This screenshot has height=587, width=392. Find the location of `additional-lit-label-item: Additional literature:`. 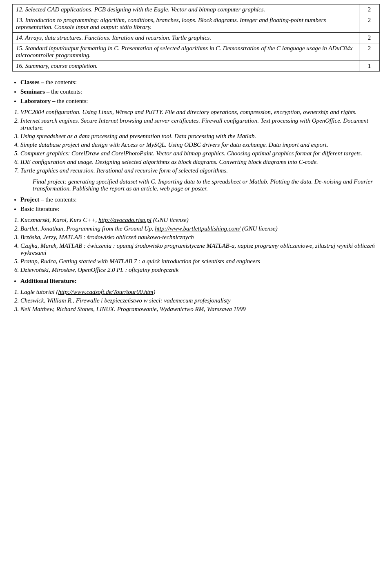

additional-lit-label-item: Additional literature: is located at coordinates (200, 281).